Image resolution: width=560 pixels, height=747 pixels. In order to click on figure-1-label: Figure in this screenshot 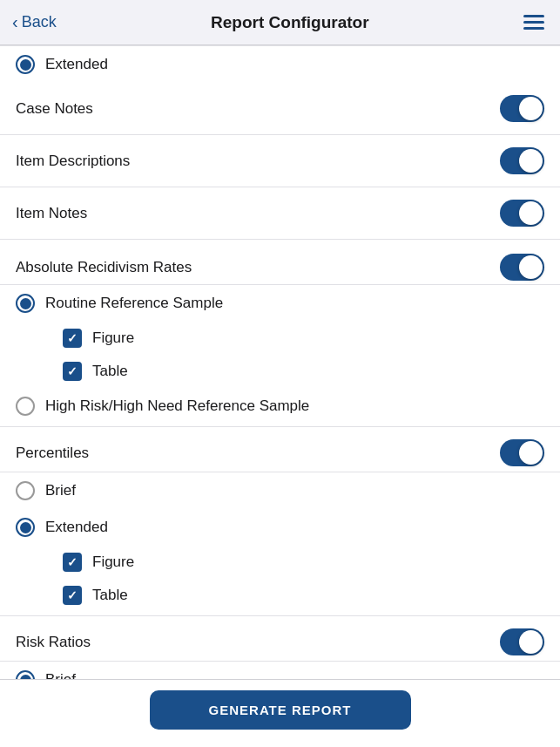, I will do `click(113, 338)`.